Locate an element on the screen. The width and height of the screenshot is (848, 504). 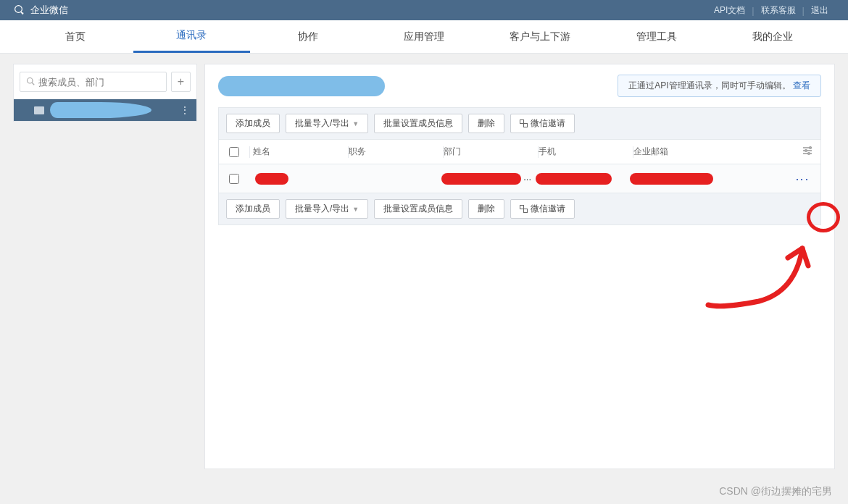
toolbar-top: 添加成员 批量导入/导出▼ 批量设置成员信息 删除 微信邀请 is located at coordinates (520, 123).